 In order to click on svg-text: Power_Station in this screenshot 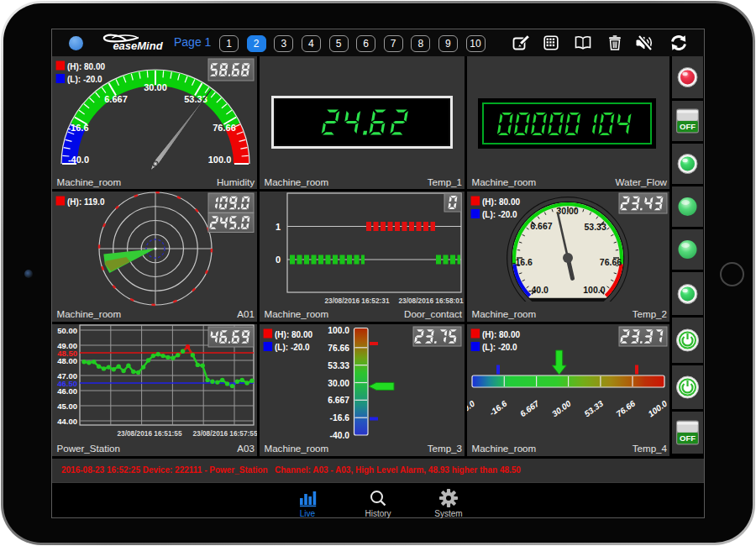, I will do `click(89, 449)`.